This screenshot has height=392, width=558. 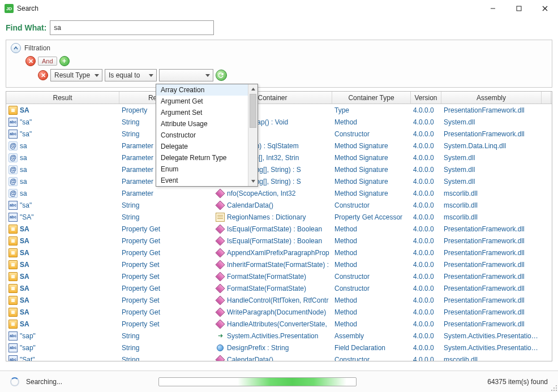 I want to click on filter-operator-select: Is equal to, so click(x=131, y=75).